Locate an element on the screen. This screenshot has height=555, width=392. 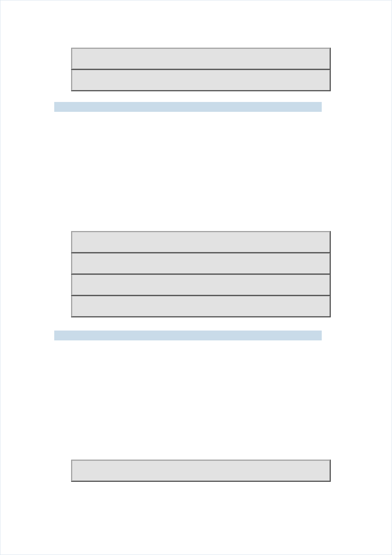
table-top is located at coordinates (201, 69).